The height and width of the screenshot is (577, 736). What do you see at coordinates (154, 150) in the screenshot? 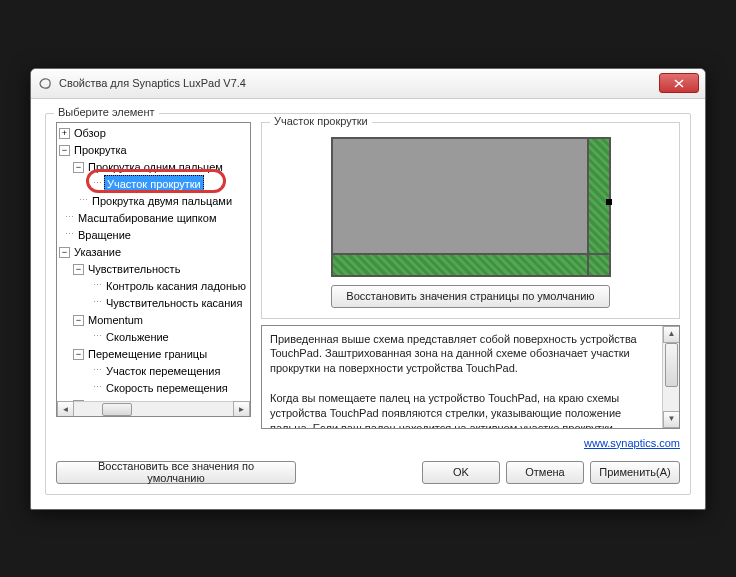
I see `tree-item-scroll: −Прокрутка` at bounding box center [154, 150].